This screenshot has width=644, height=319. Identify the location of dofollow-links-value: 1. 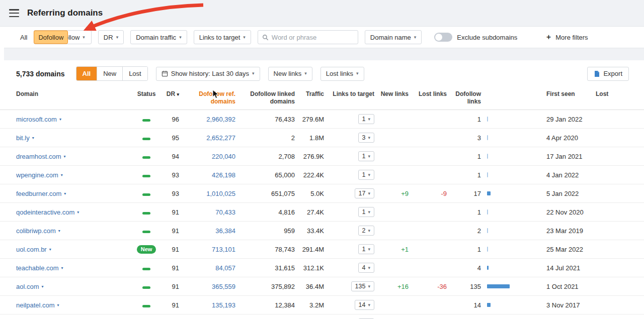
(464, 157).